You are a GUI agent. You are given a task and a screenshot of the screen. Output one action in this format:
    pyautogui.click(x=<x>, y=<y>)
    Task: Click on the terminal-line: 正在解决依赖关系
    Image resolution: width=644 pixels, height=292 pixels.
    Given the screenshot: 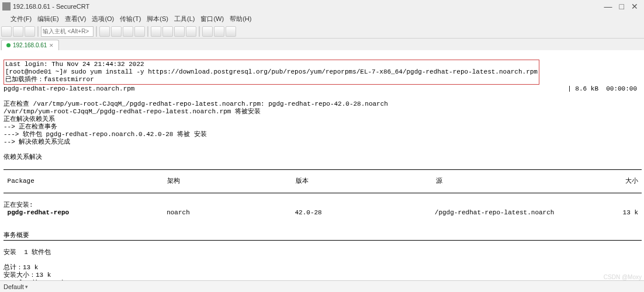 What is the action you would take?
    pyautogui.click(x=29, y=119)
    